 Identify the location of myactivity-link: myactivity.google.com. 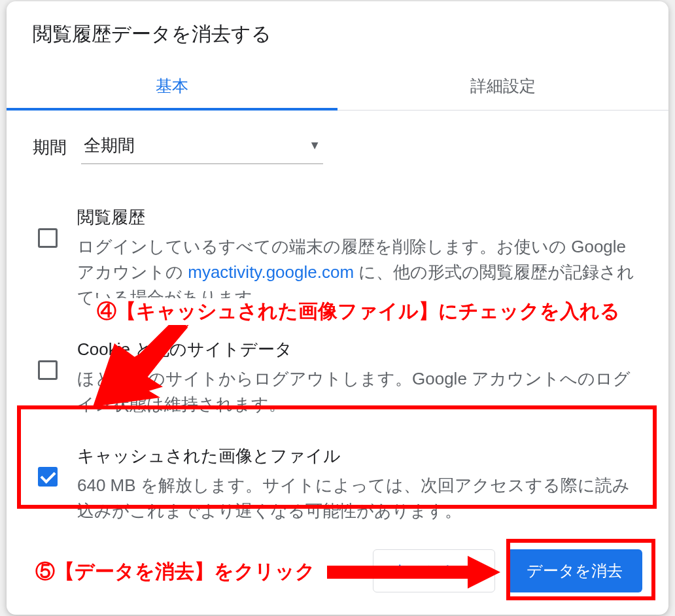
(271, 272).